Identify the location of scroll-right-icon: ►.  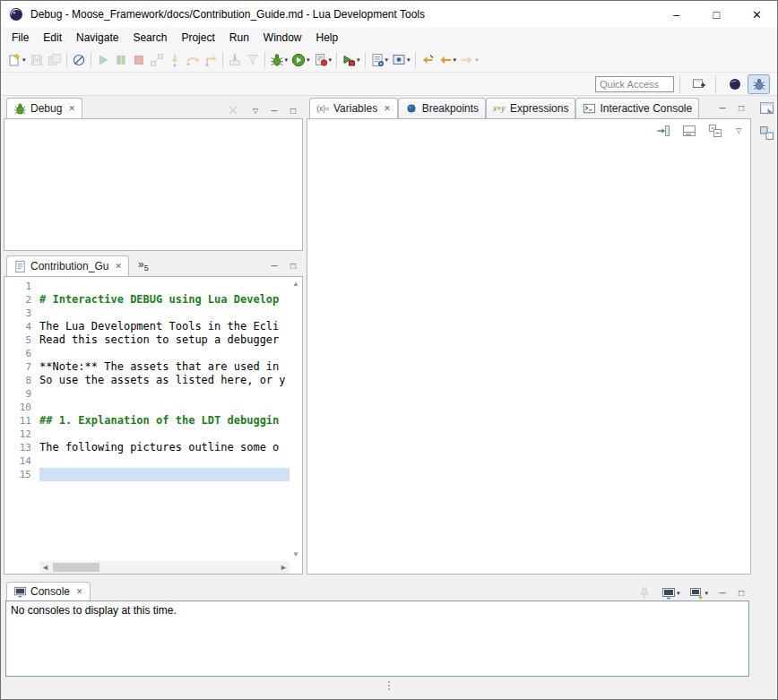
(283, 567).